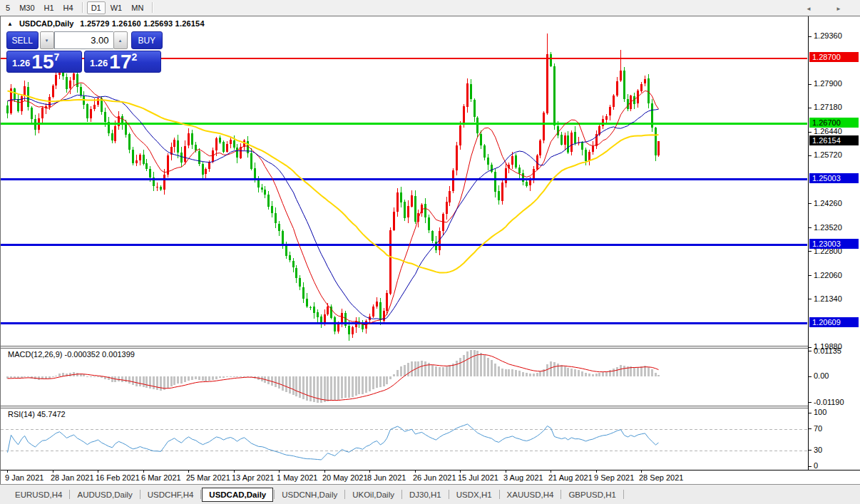 This screenshot has width=860, height=504. What do you see at coordinates (71, 354) in the screenshot?
I see `macd-indicator-label: MACD(12,26,9) -0.000352 0.001399` at bounding box center [71, 354].